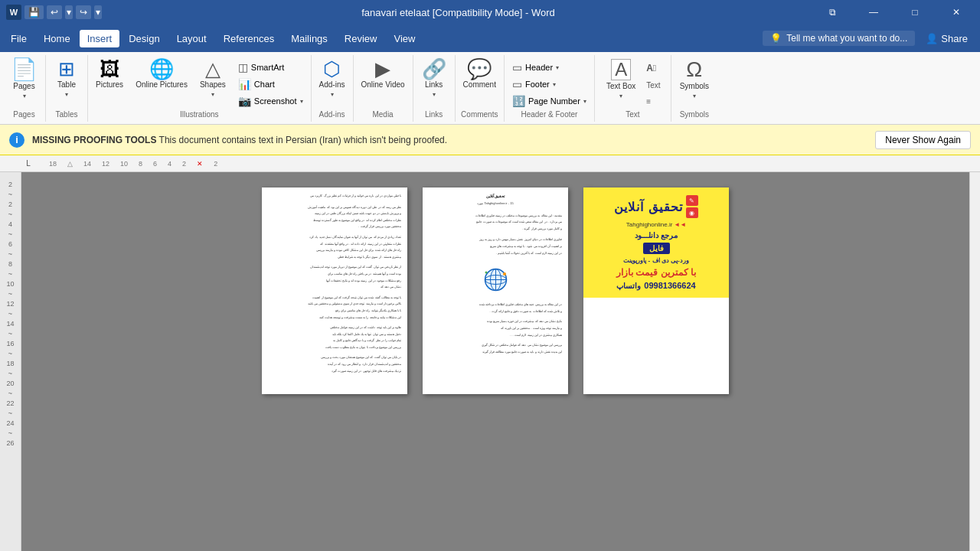 The height and width of the screenshot is (551, 980). What do you see at coordinates (271, 83) in the screenshot?
I see `smartart-chart-screenshot-col: ◫ SmartArt 📊 Chart 📷 Screenshot ▾` at bounding box center [271, 83].